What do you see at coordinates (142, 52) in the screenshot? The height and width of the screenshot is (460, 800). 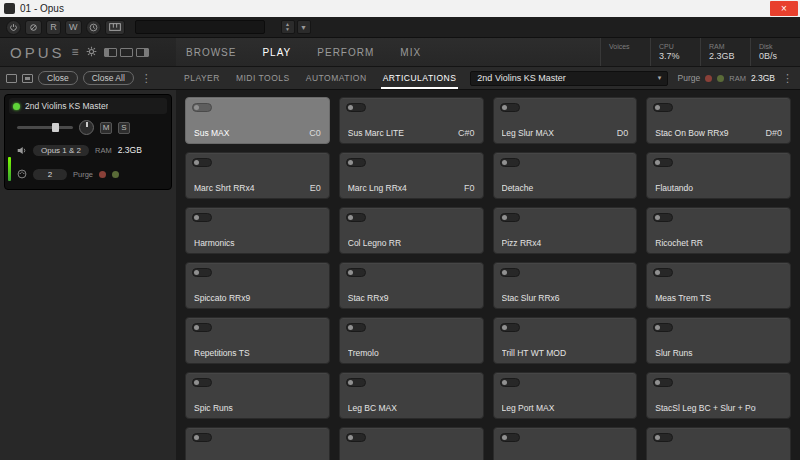 I see `layout-right-panel-icon` at bounding box center [142, 52].